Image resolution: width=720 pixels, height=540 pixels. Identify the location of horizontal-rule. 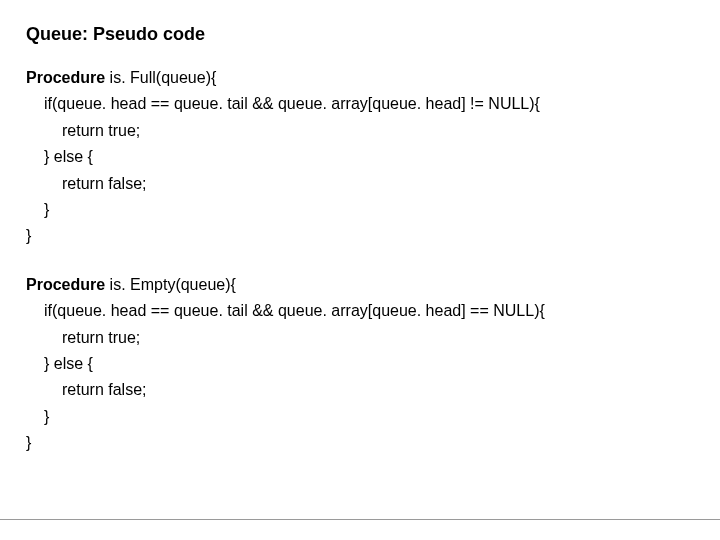
(360, 520).